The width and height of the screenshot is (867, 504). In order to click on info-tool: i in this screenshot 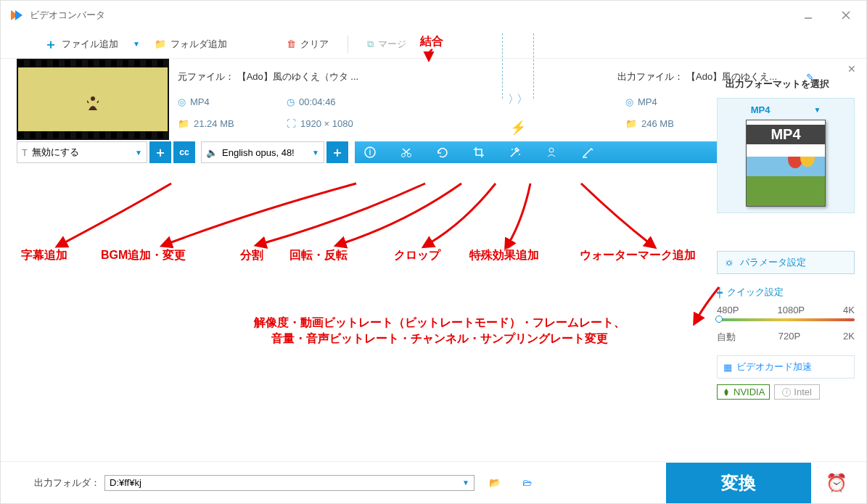, I will do `click(370, 152)`.